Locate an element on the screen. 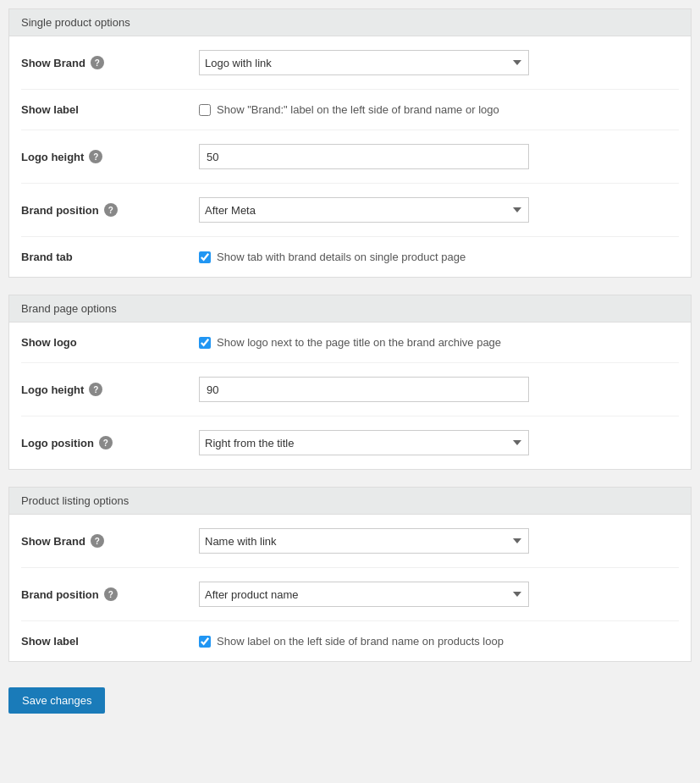 This screenshot has width=700, height=783. checkbox-show-label-listing is located at coordinates (205, 642).